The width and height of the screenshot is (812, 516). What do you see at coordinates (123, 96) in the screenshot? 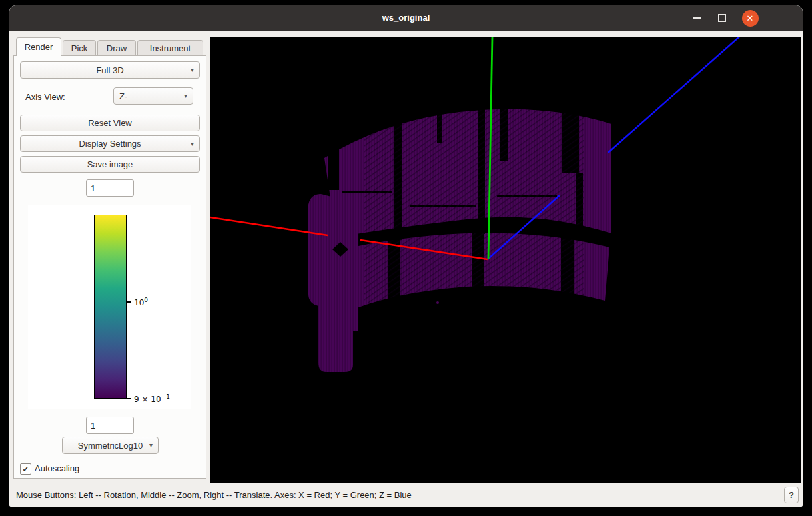
I see `axis-view-value: Z-` at bounding box center [123, 96].